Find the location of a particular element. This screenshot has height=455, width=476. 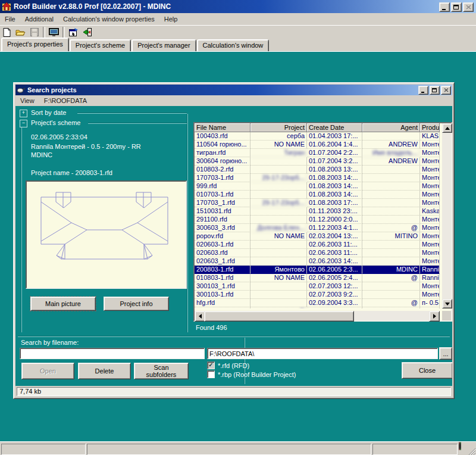

table-row: 1510031.rfd01.11.2003 23:...Kaska is located at coordinates (317, 211).